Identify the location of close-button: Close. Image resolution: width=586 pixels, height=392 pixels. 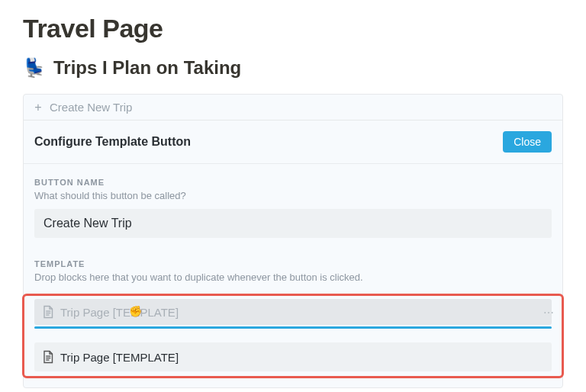
(527, 142).